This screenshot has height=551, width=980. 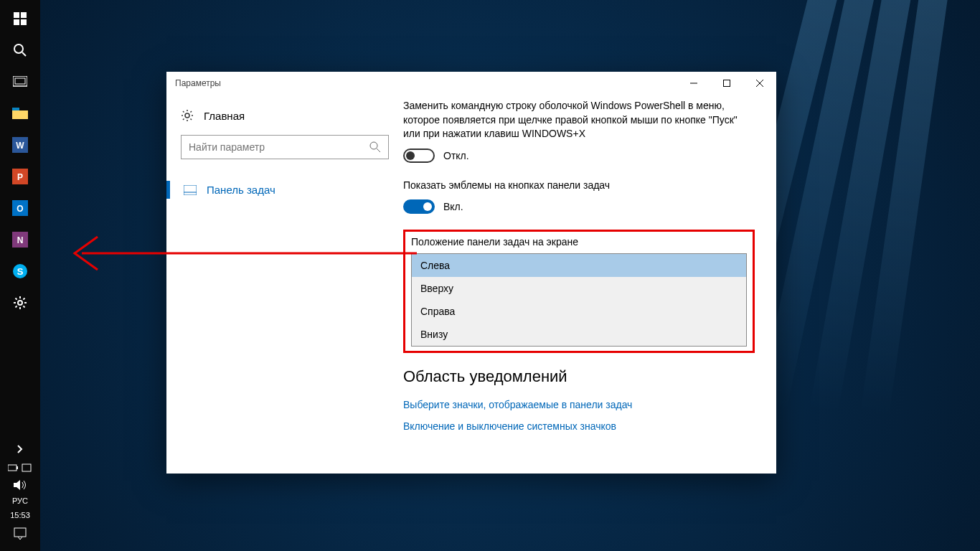 What do you see at coordinates (20, 145) in the screenshot?
I see `word-button: W` at bounding box center [20, 145].